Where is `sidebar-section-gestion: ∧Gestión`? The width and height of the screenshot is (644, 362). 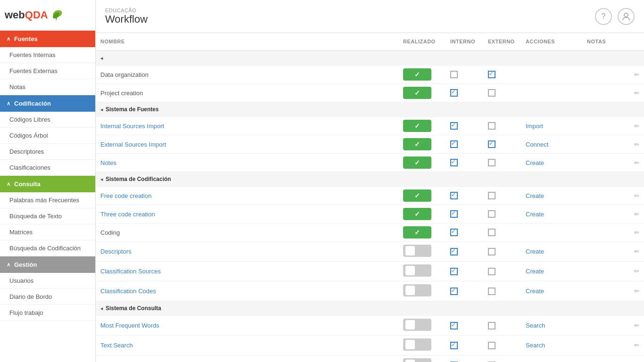
sidebar-section-gestion: ∧Gestión is located at coordinates (48, 265).